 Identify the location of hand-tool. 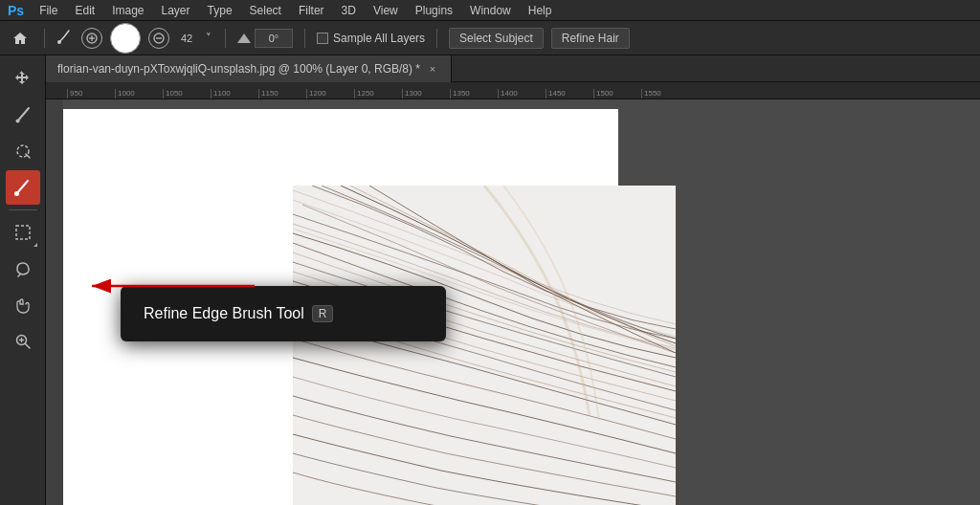
(23, 305).